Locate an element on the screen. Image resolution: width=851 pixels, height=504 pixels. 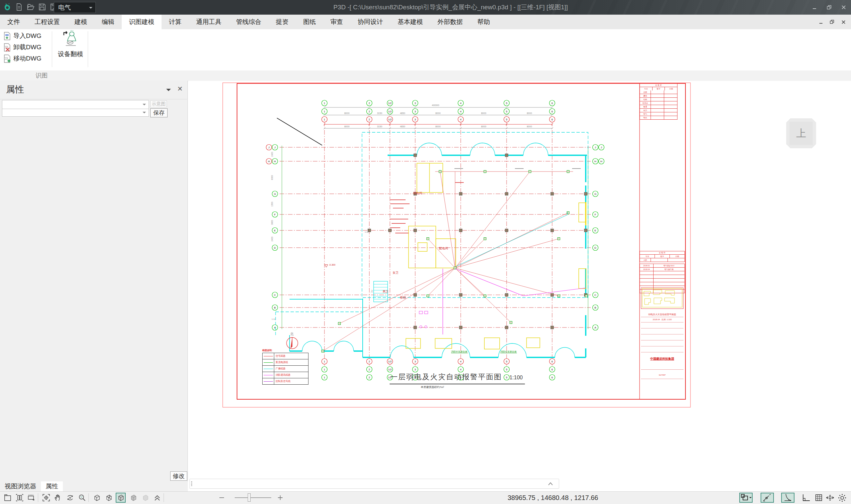
add-view-button is located at coordinates (32, 498).